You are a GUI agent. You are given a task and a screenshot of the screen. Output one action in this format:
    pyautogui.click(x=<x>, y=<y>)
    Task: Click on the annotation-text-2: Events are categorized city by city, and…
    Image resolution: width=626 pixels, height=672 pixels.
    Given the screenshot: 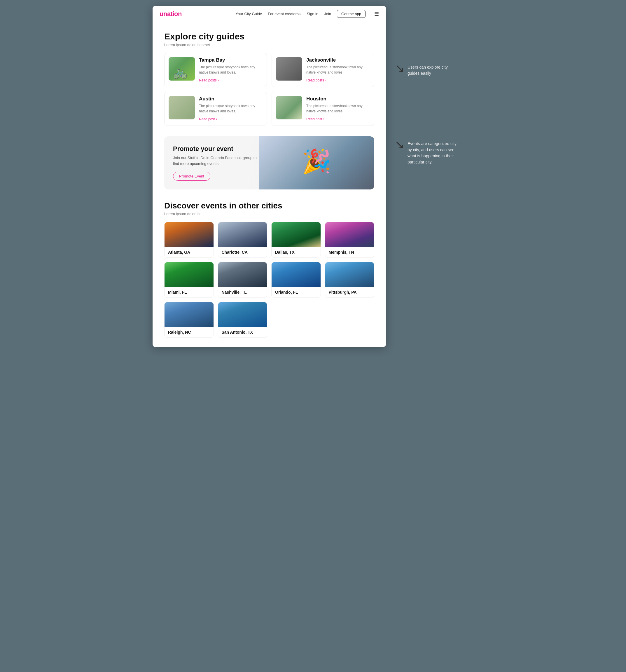 What is the action you would take?
    pyautogui.click(x=434, y=153)
    